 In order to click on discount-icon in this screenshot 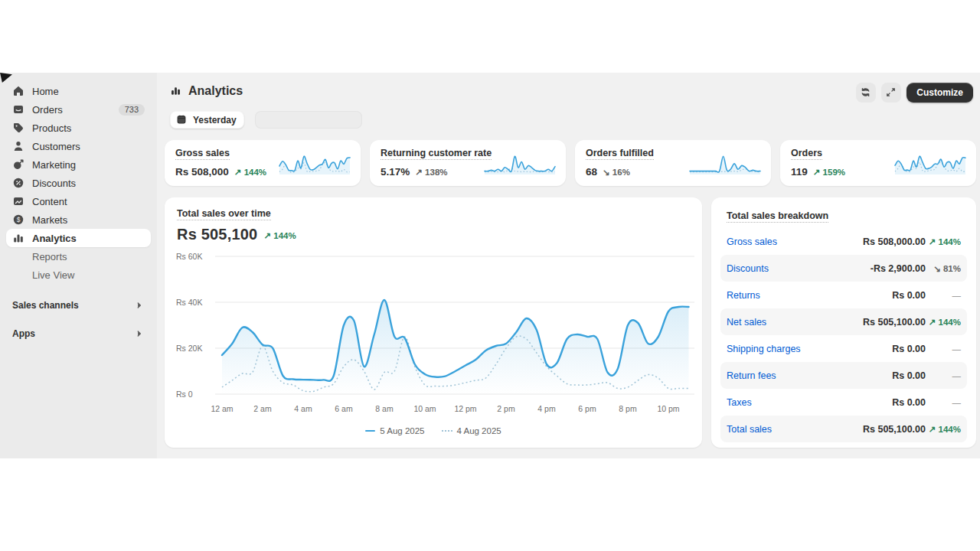, I will do `click(18, 183)`.